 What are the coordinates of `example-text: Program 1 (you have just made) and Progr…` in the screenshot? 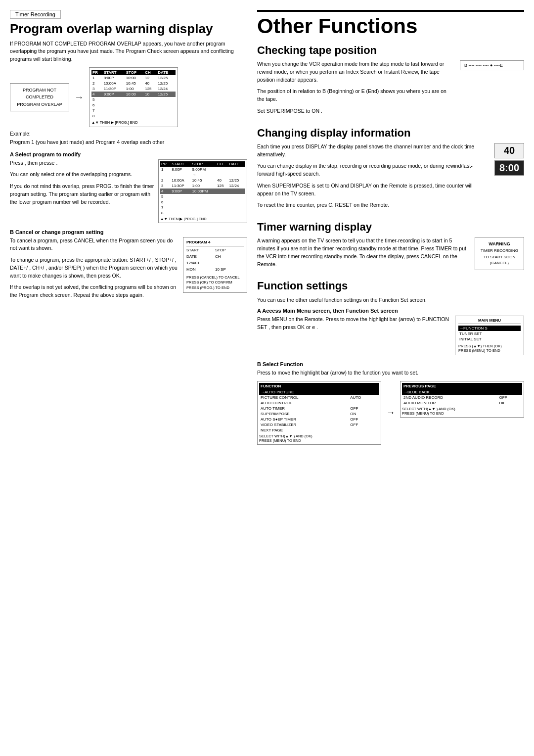 It's located at (129, 142).